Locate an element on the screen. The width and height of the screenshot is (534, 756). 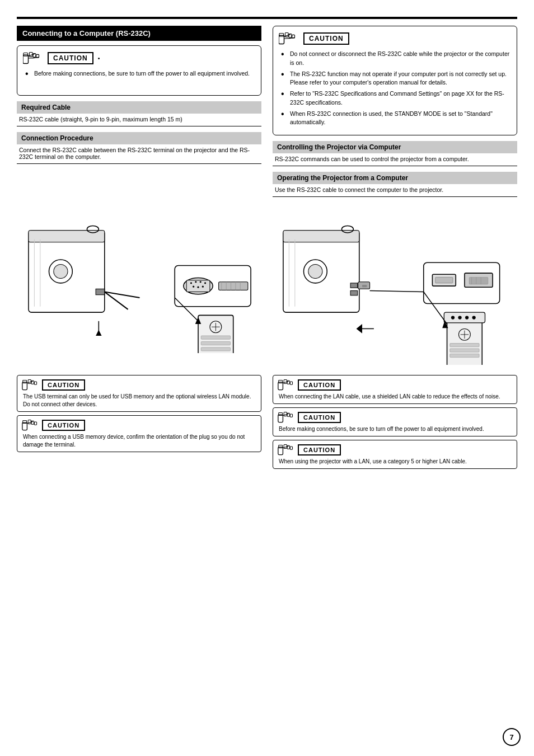
left-caution-hand-icon is located at coordinates (34, 58).